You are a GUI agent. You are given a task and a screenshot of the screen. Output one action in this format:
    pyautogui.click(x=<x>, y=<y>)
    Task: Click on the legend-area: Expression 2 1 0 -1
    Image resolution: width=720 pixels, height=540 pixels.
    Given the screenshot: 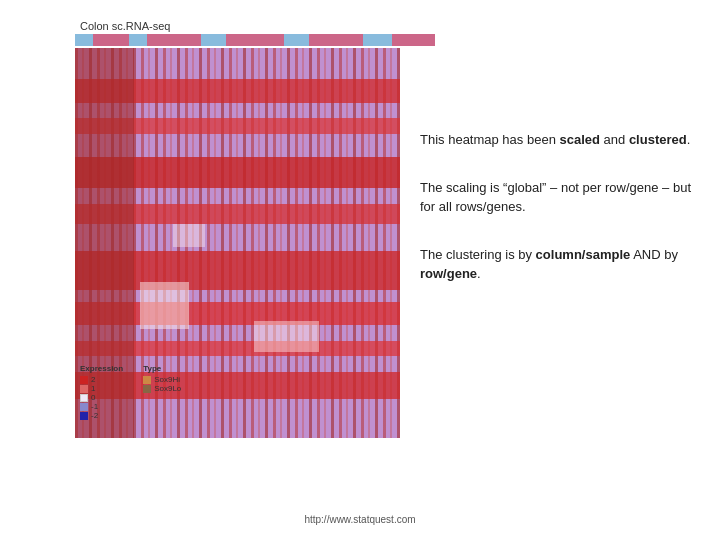 What is the action you would take?
    pyautogui.click(x=130, y=392)
    